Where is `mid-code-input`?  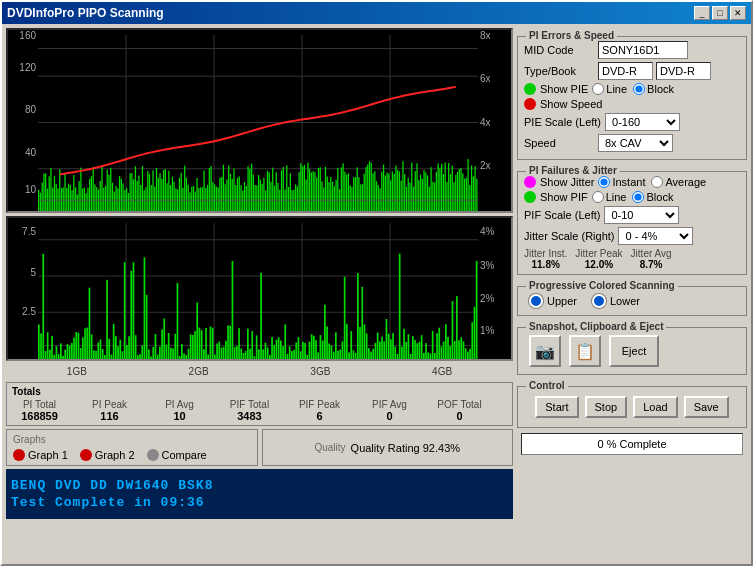
mid-code-input is located at coordinates (643, 50).